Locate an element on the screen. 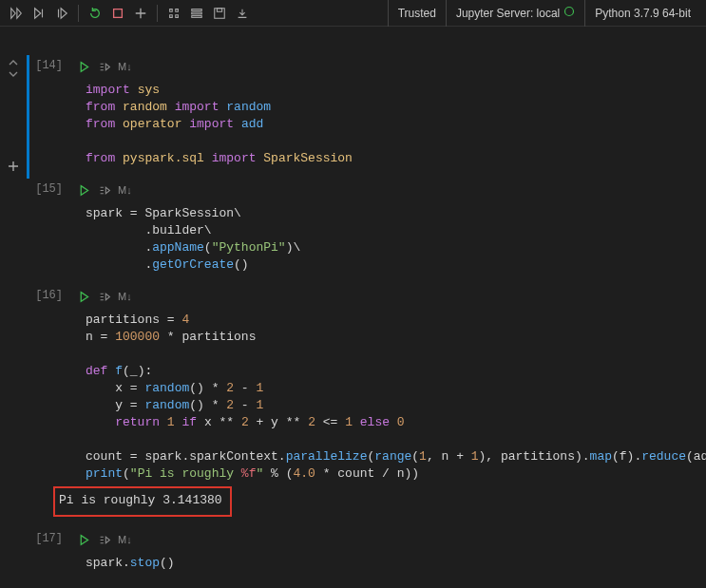  code-cell: [17] M↓ spark.stop() is located at coordinates (353, 556).